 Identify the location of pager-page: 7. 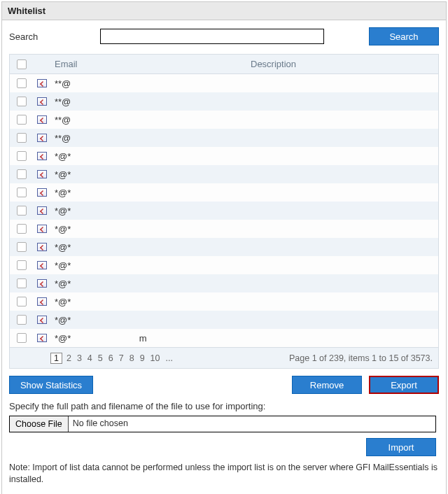
(122, 358).